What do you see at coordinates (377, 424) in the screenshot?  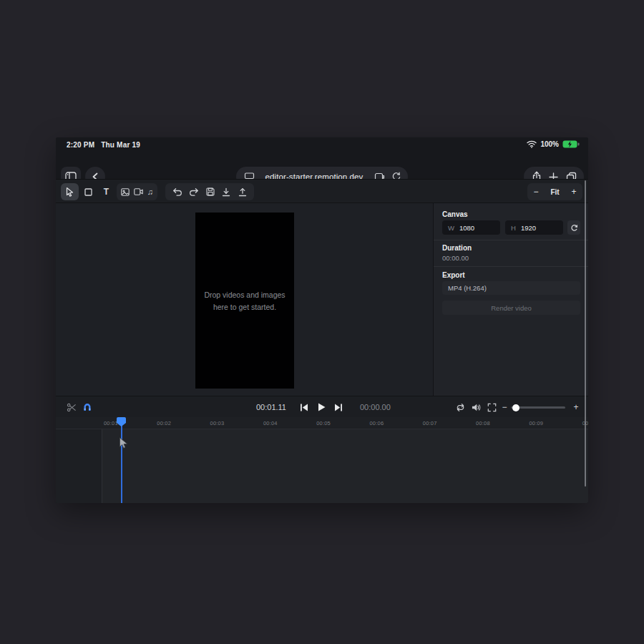 I see `ruler-tick: 00:06` at bounding box center [377, 424].